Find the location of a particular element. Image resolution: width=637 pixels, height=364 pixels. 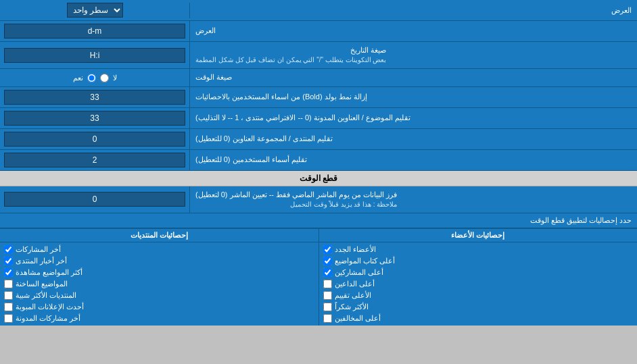

bold-remove-row: صيغة الوقت لا نعم is located at coordinates (318, 78).